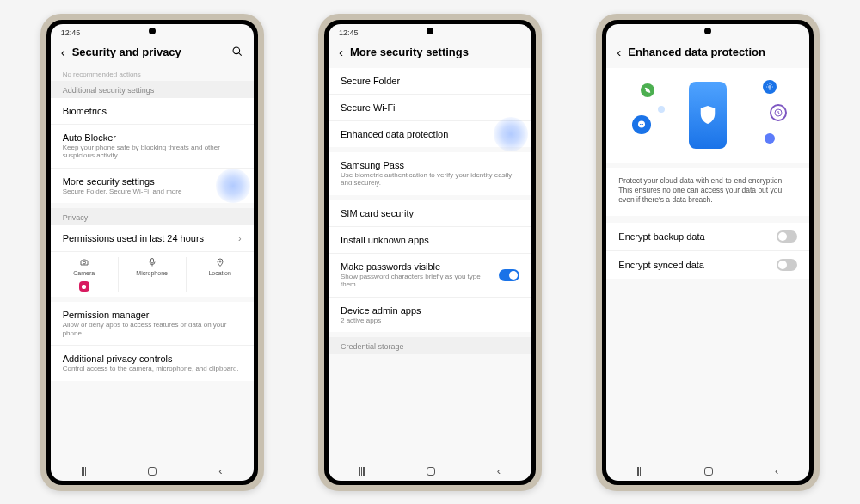  Describe the element at coordinates (708, 265) in the screenshot. I see `item-encrypt-synced: Encrypt synced data` at that location.